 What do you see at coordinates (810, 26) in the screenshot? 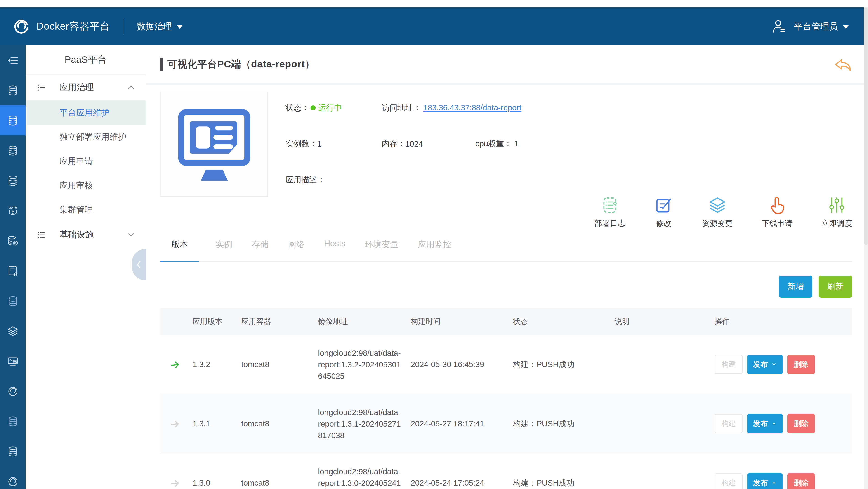
I see `user-menu: 平台管理员` at bounding box center [810, 26].